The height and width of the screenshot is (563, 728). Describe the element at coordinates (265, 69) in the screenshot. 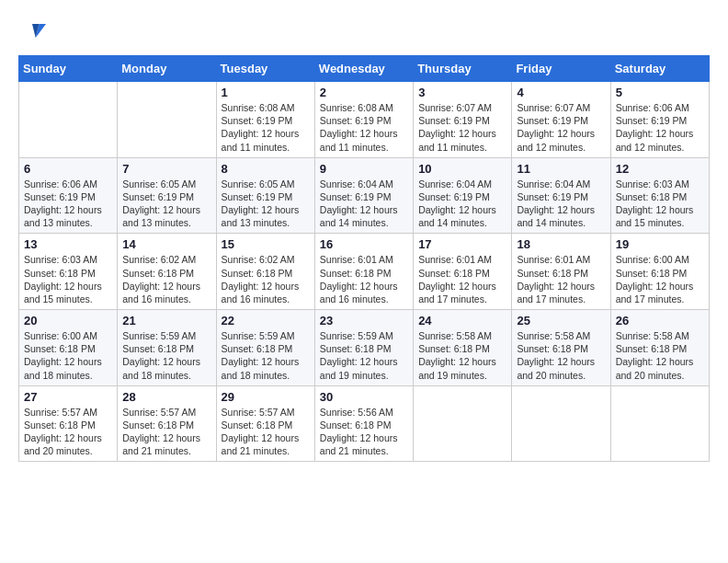

I see `weekday-header-tuesday: Tuesday` at that location.